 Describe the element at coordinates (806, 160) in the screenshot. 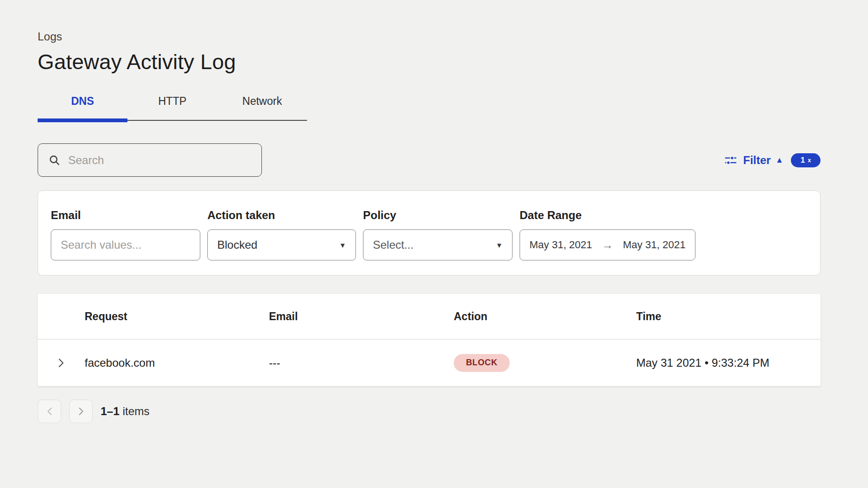

I see `active-filter-badge: 1 x` at that location.